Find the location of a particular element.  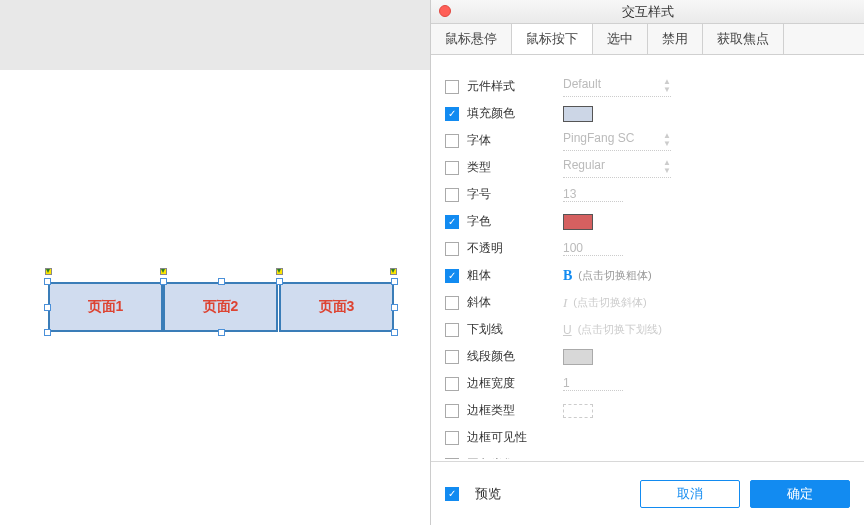

property-control: B(点击切换粗体) is located at coordinates (706, 276).